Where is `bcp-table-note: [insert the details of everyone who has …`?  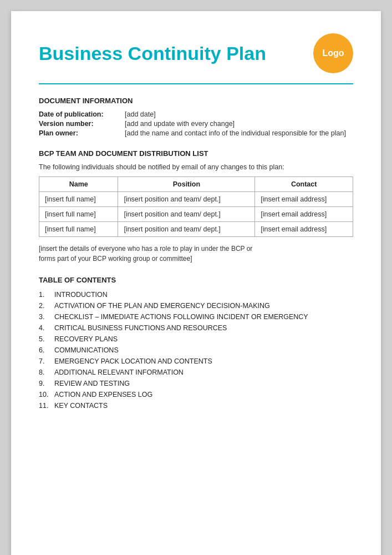 bcp-table-note: [insert the details of everyone who has … is located at coordinates (196, 254).